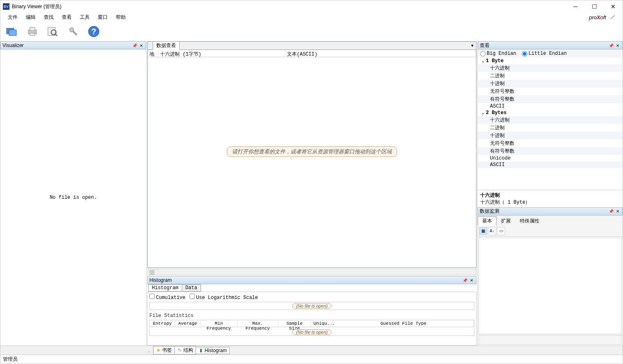  What do you see at coordinates (201, 351) in the screenshot?
I see `chart-icon: ▮` at bounding box center [201, 351].